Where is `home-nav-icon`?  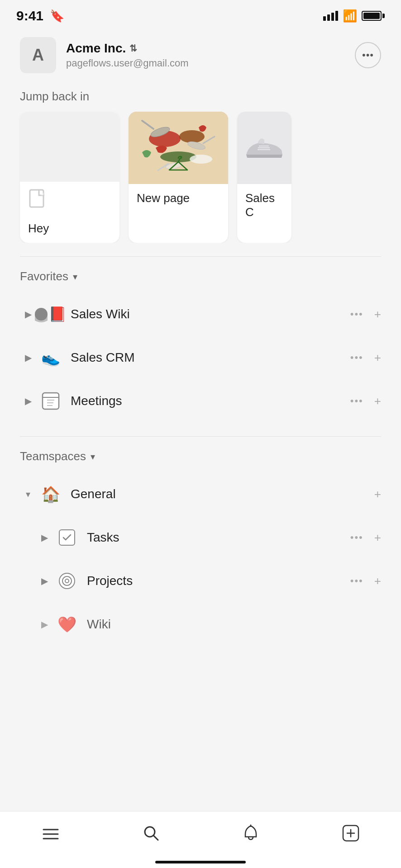
home-nav-icon is located at coordinates (51, 835).